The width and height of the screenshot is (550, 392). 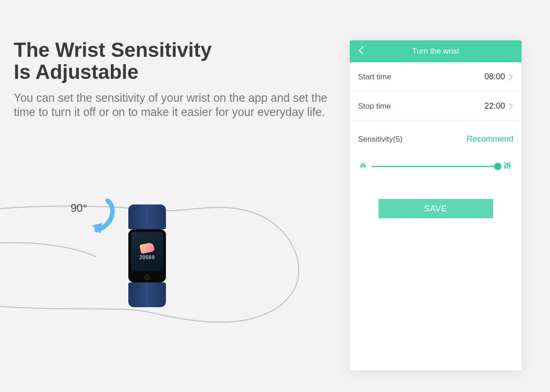 I want to click on sliders-small-icon, so click(x=363, y=166).